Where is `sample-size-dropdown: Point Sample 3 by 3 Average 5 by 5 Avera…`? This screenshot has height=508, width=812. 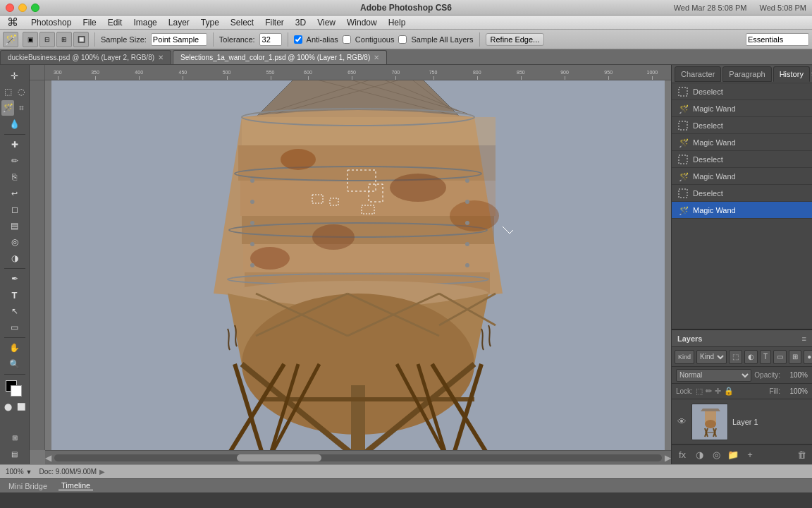
sample-size-dropdown: Point Sample 3 by 3 Average 5 by 5 Avera… is located at coordinates (179, 40).